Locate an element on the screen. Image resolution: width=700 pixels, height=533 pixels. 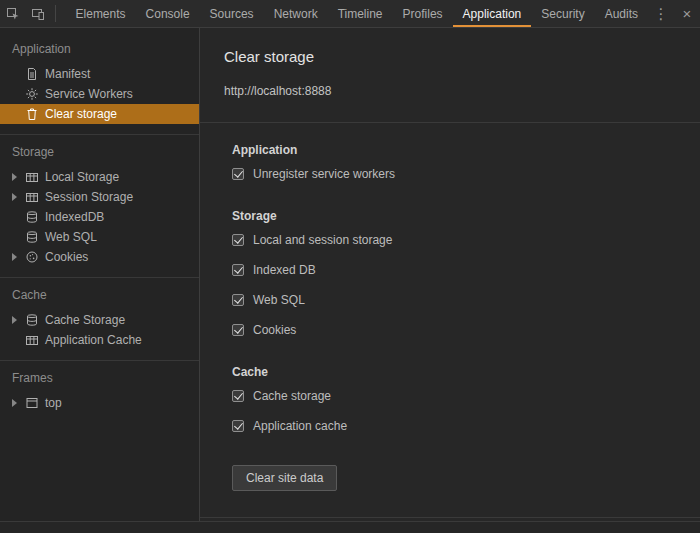
option-cookies: Cookies is located at coordinates (454, 330).